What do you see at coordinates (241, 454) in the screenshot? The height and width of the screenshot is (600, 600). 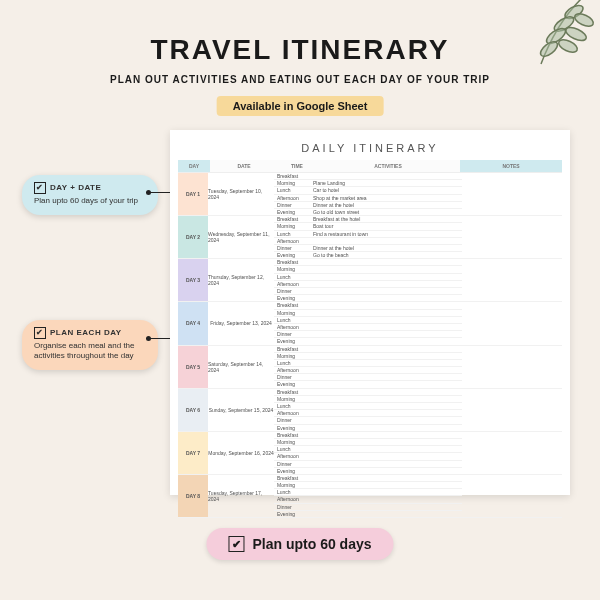 I see `date-cell: Monday, September 16, 2024` at bounding box center [241, 454].